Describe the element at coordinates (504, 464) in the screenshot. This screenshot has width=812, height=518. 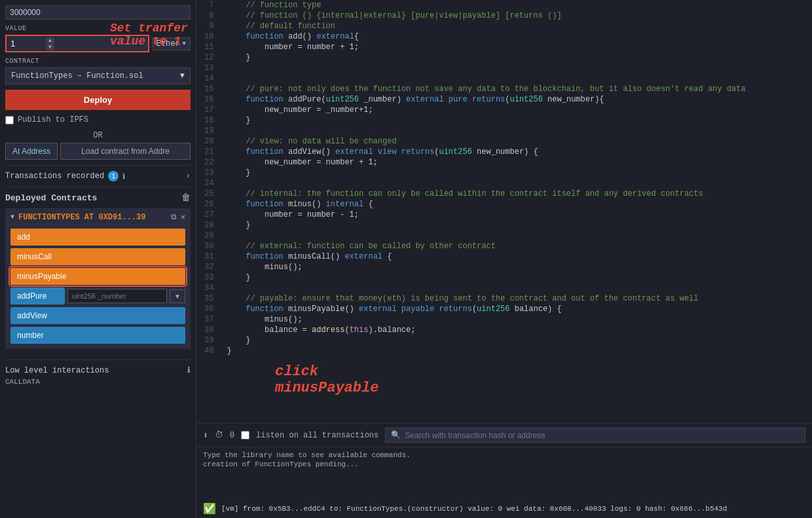
I see `log-line-2: creation of FunctionTypes pending...` at that location.